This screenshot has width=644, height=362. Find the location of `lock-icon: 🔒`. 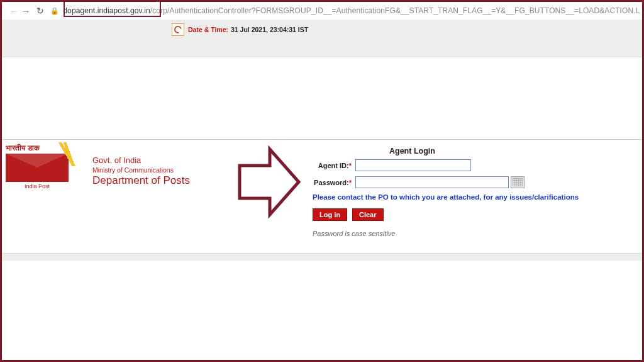

lock-icon: 🔒 is located at coordinates (55, 11).